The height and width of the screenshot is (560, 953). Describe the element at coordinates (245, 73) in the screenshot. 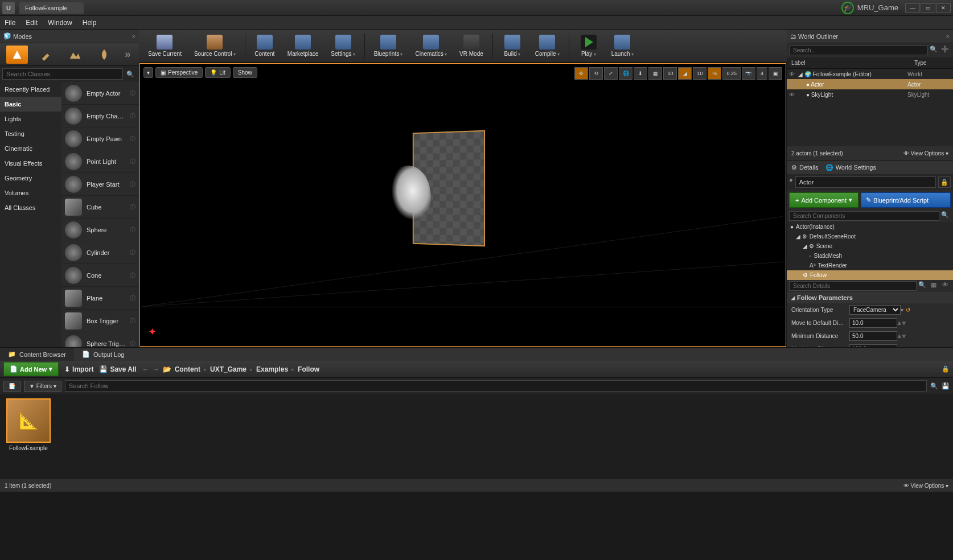

I see `show-button: Show` at that location.